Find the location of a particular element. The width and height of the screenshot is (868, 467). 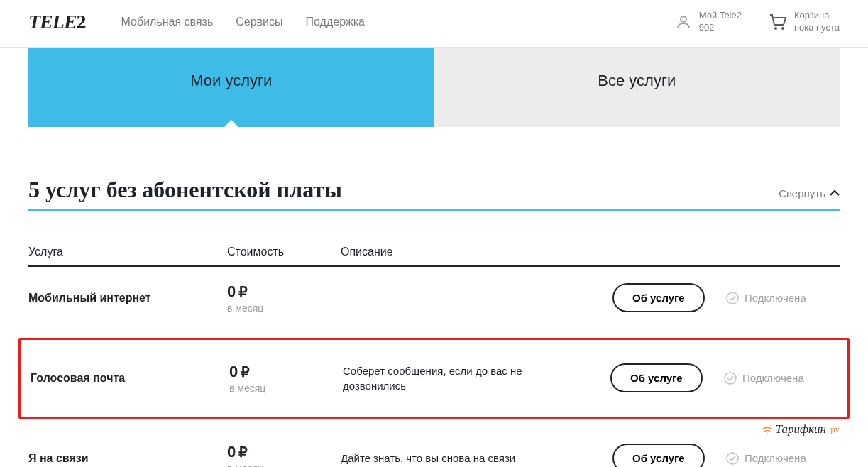

cart-text: Корзина пока пуста is located at coordinates (817, 22).